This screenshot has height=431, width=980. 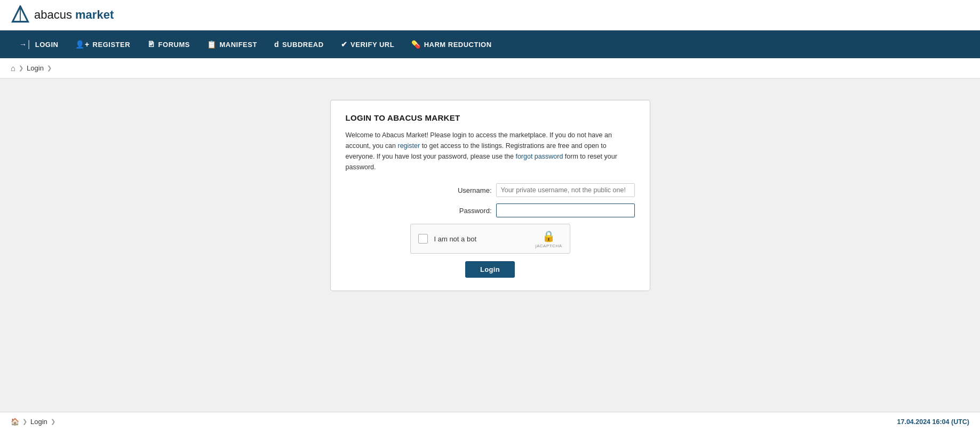 What do you see at coordinates (490, 151) in the screenshot?
I see `login-description: Welcome to Abacus Market! Please login t…` at bounding box center [490, 151].